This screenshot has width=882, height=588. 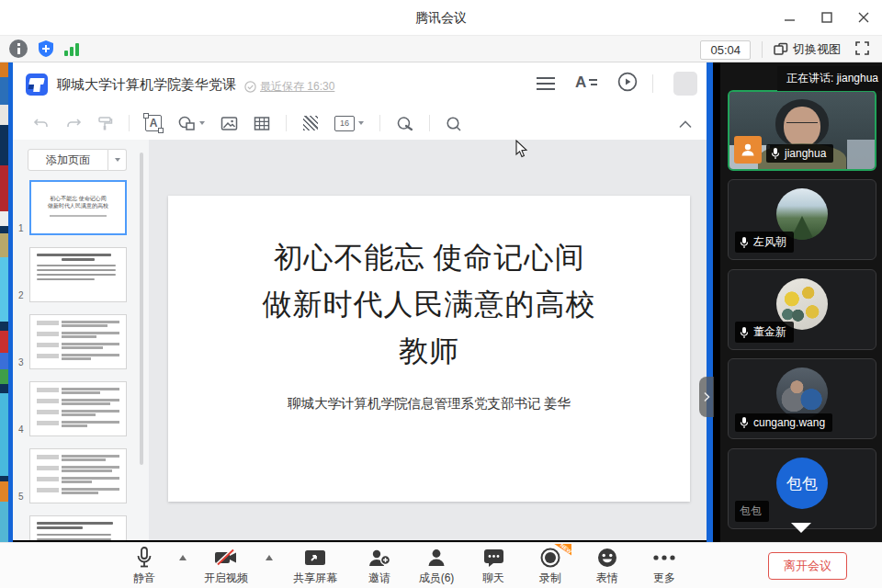 I want to click on thumbnail-list: 1 初心不能忘 使命记心间 做新时代人民满意的高校 2, so click(x=81, y=360).